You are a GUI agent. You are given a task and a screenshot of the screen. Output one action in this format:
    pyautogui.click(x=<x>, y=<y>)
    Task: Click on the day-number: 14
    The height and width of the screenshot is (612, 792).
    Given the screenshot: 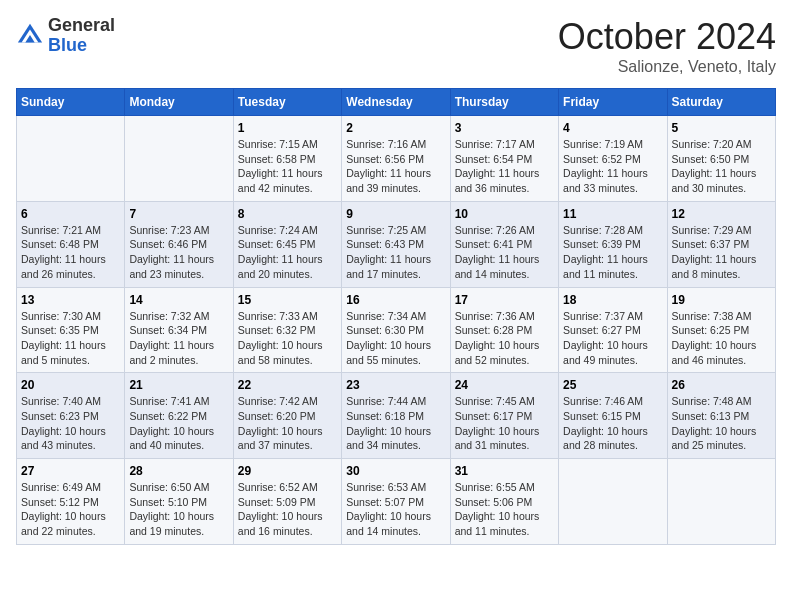 What is the action you would take?
    pyautogui.click(x=178, y=300)
    